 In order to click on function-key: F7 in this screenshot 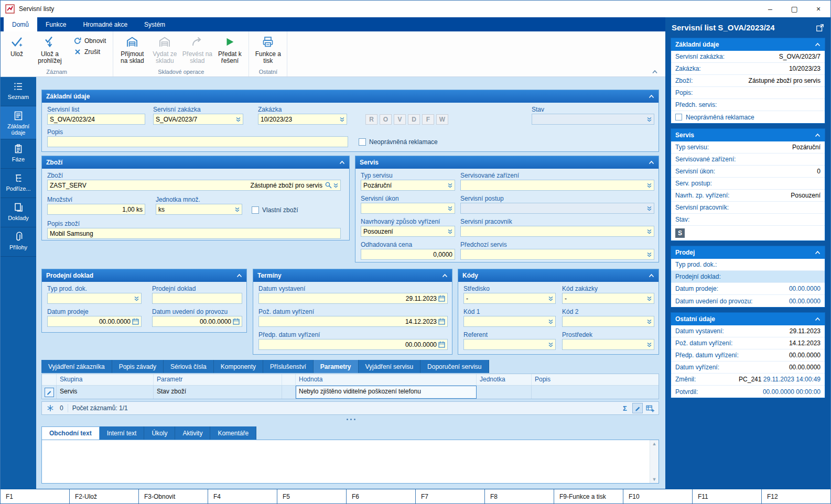, I will do `click(450, 497)`.